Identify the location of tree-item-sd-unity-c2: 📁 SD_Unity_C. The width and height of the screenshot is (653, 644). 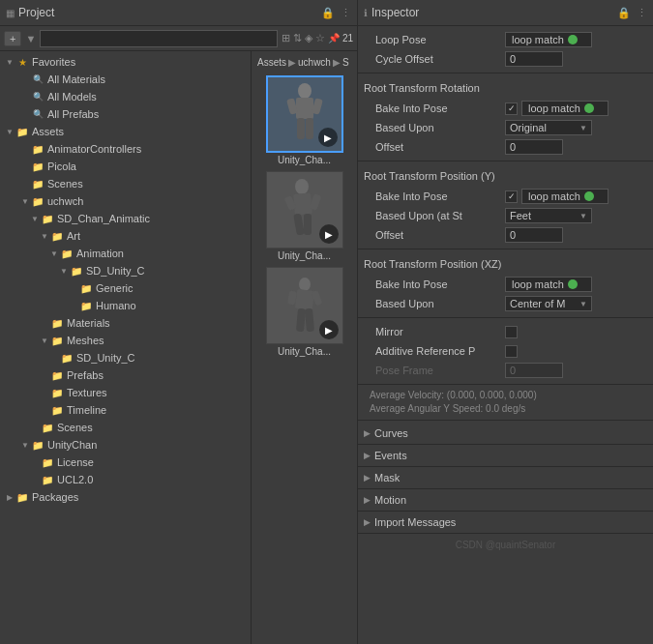
(126, 358).